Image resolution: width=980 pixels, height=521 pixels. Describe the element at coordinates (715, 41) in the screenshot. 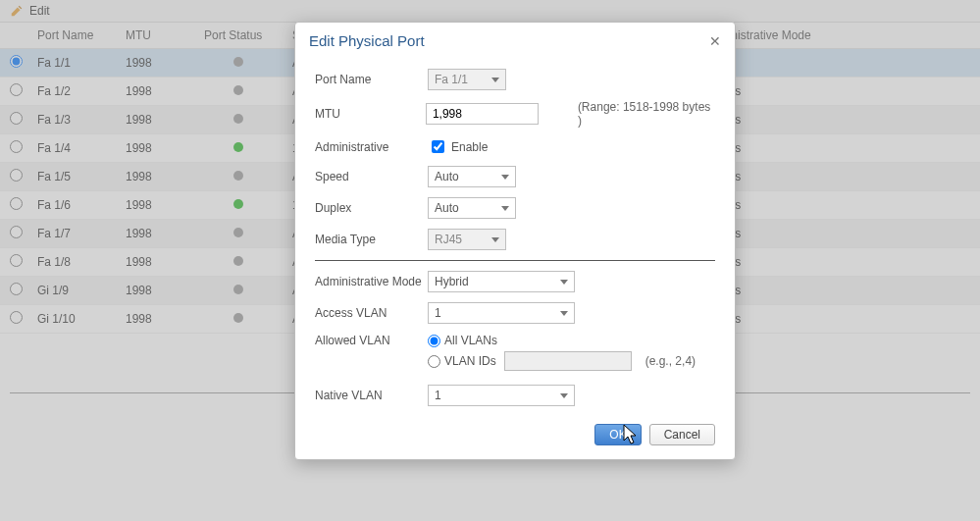

I see `close-icon: ✕` at that location.